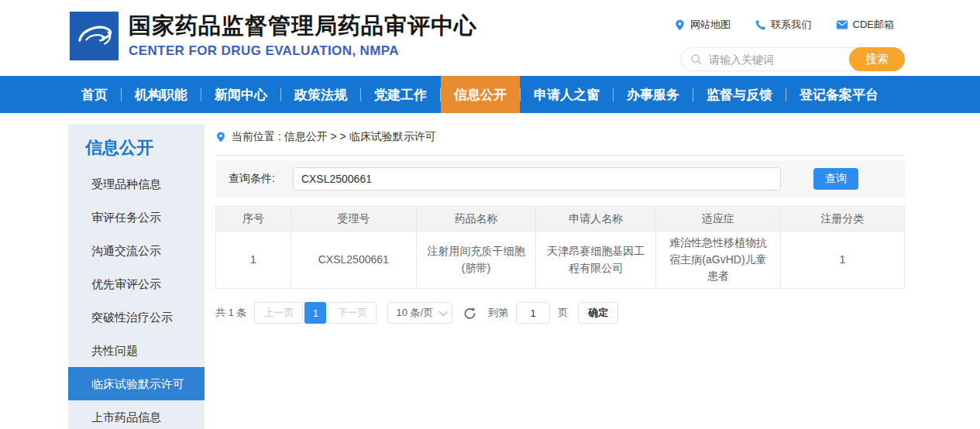  Describe the element at coordinates (597, 260) in the screenshot. I see `cell-applicant-name: 天津昂赛细胞基因工程有限公司` at that location.